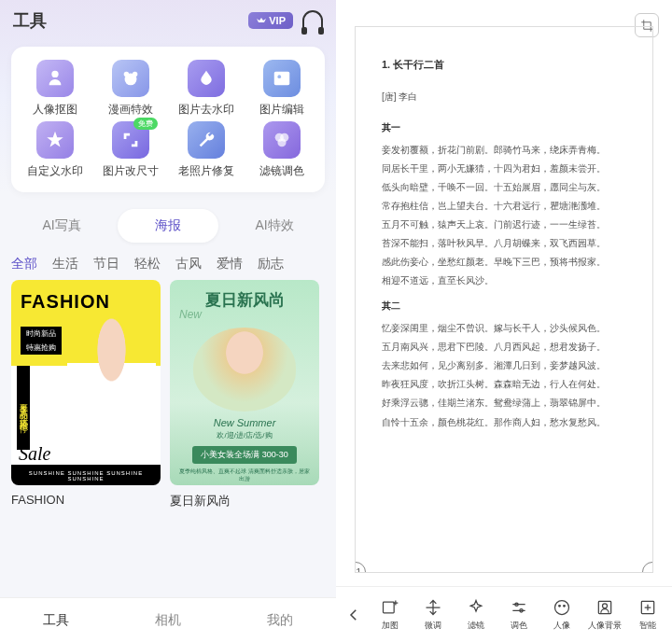 This screenshot has width=672, height=642. Describe the element at coordinates (504, 65) in the screenshot. I see `doc-title: 1. 长干行二首` at that location.